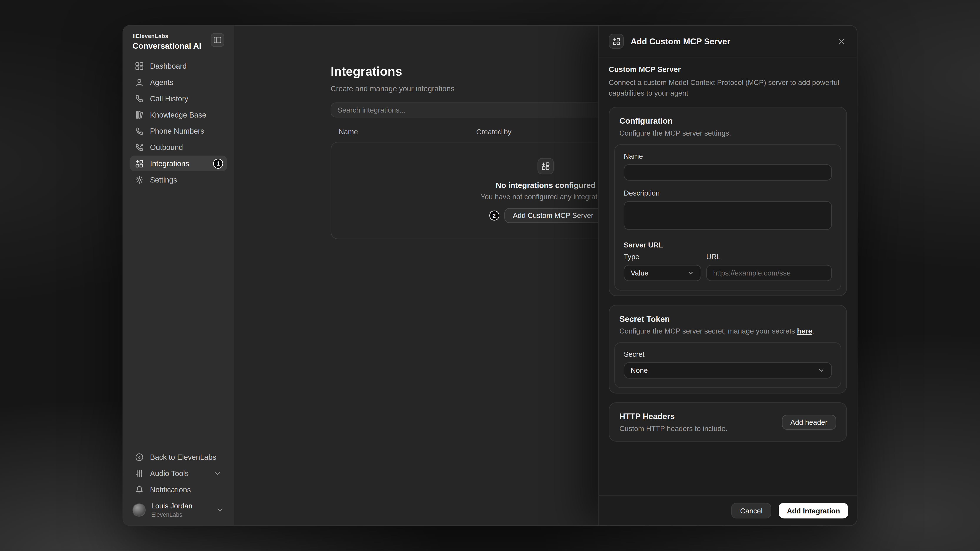 The height and width of the screenshot is (551, 980). Describe the element at coordinates (139, 474) in the screenshot. I see `audio-tools-icon` at that location.